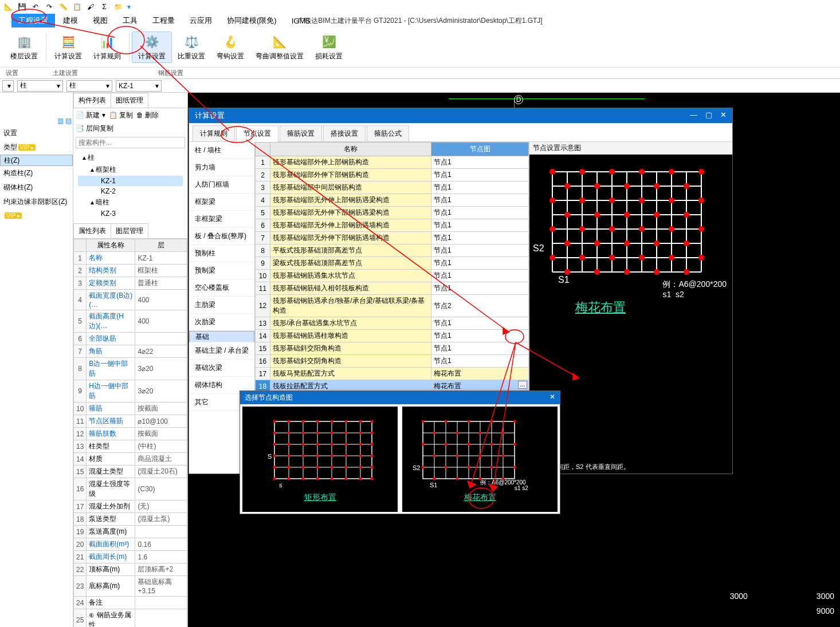  What do you see at coordinates (301, 133) in the screenshot?
I see `dlg-tab-stirrup: 箍筋设置` at bounding box center [301, 133].